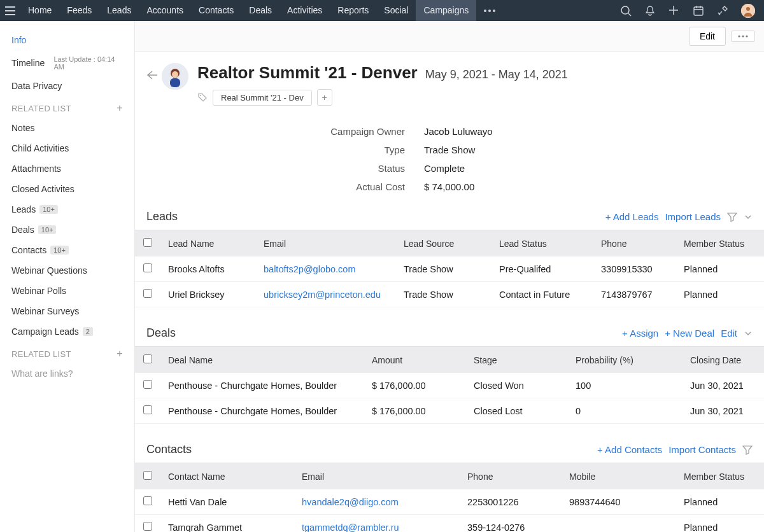  Describe the element at coordinates (148, 475) in the screenshot. I see `contacts-select-all` at that location.